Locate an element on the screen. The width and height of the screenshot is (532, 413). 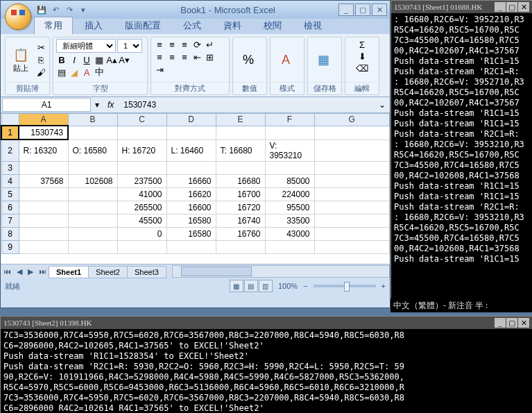
cell: 102608 is located at coordinates (93, 180).